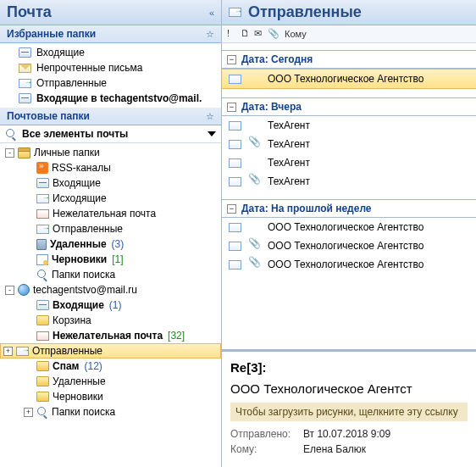 The height and width of the screenshot is (467, 476). What do you see at coordinates (110, 412) in the screenshot?
I see `tree-folder: +Папки поиска` at bounding box center [110, 412].